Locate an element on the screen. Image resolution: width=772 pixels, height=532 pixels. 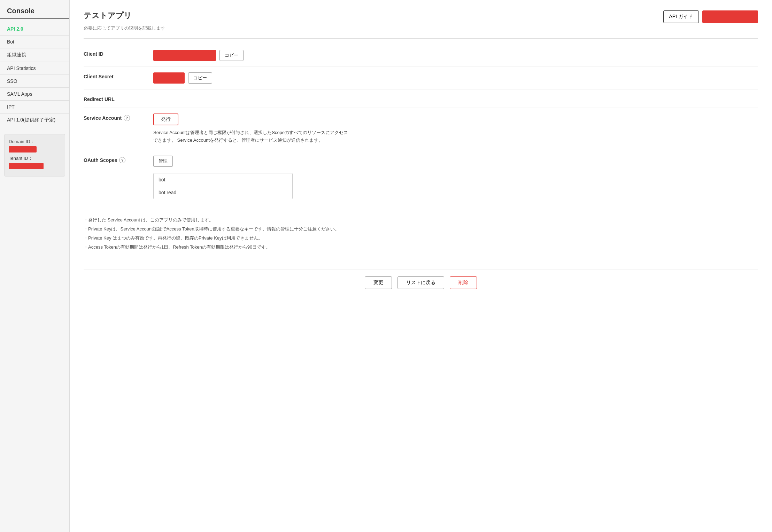
client-id-row: Client ID コピー is located at coordinates (421, 56).